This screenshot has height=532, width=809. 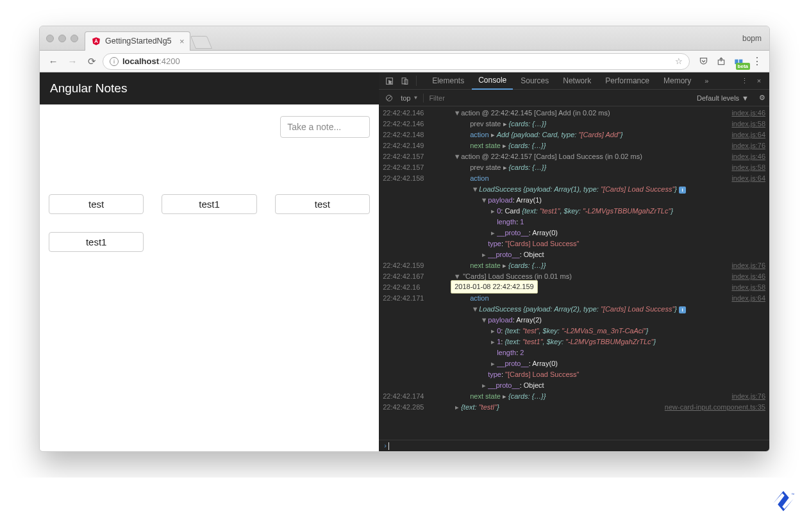 I want to click on console-line: ▸0: Card {text: "test1", $key: "-L2MVgsT…, so click(x=574, y=212).